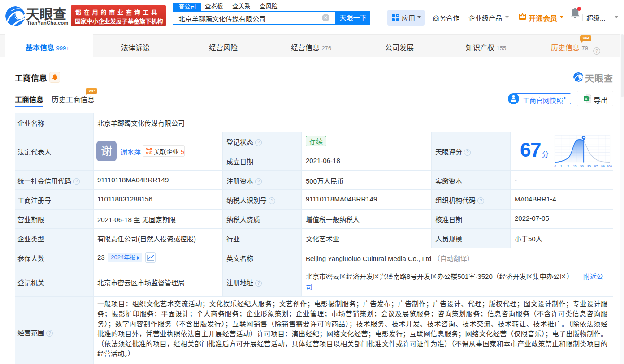 The height and width of the screenshot is (364, 624). I want to click on svg-text: 0, so click(555, 167).